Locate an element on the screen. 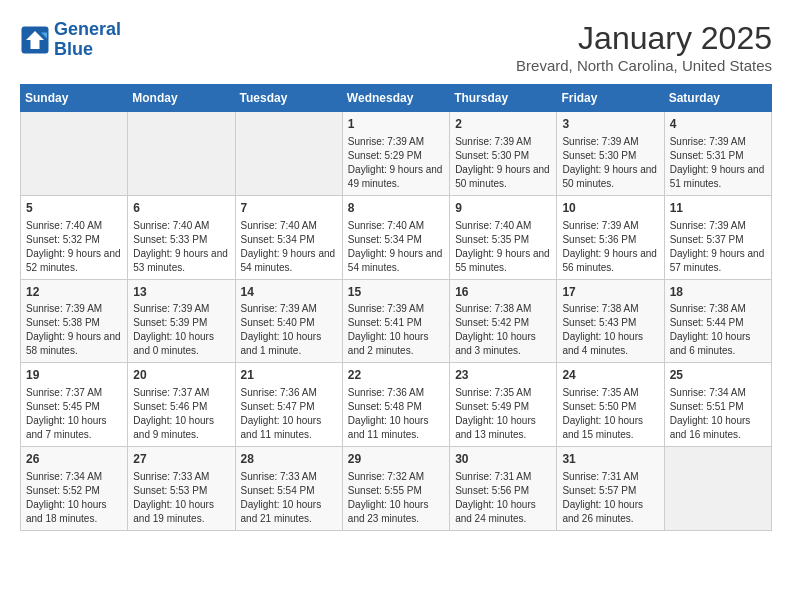  day-of-week-header: Friday is located at coordinates (610, 98).